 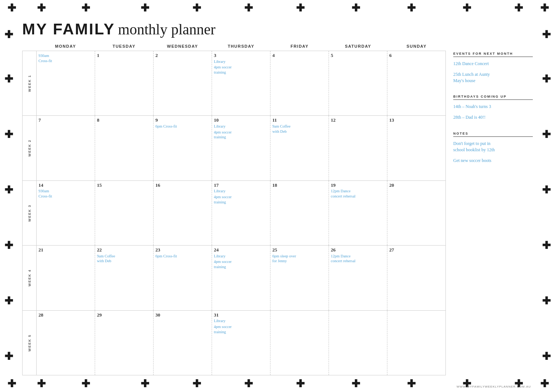 I want to click on day-number: 23, so click(x=183, y=250).